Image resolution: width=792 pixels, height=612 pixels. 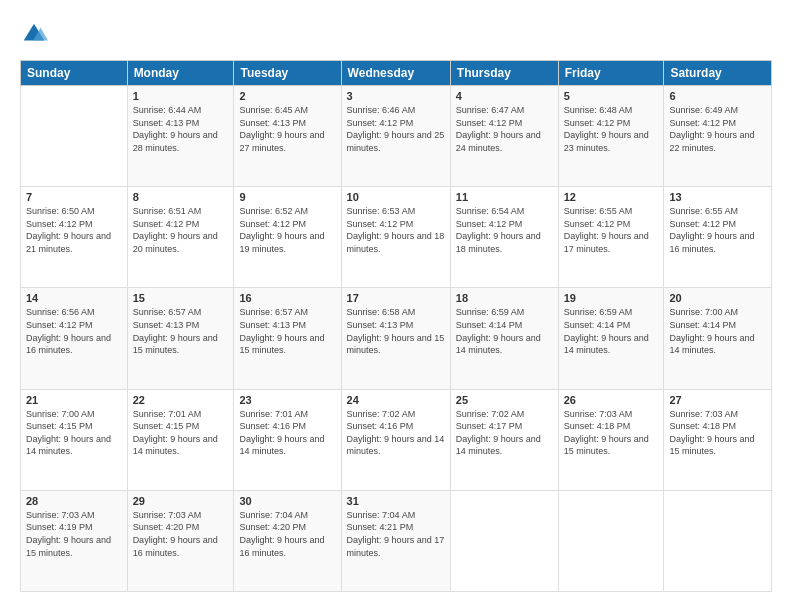 I want to click on calendar-cell: 30Sunrise: 7:04 AMSunset: 4:20 PMDayligh…, so click(x=288, y=540).